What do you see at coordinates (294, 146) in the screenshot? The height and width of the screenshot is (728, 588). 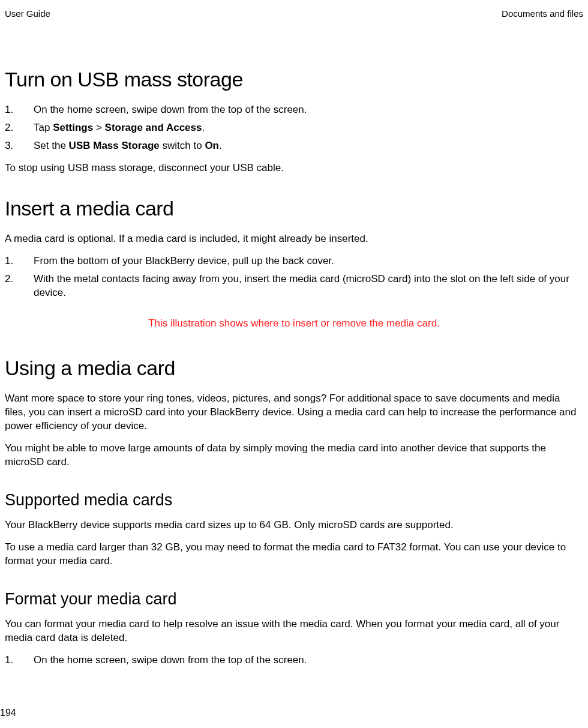 I see `list-item: Set the USB Mass Storage switch to On.` at bounding box center [294, 146].